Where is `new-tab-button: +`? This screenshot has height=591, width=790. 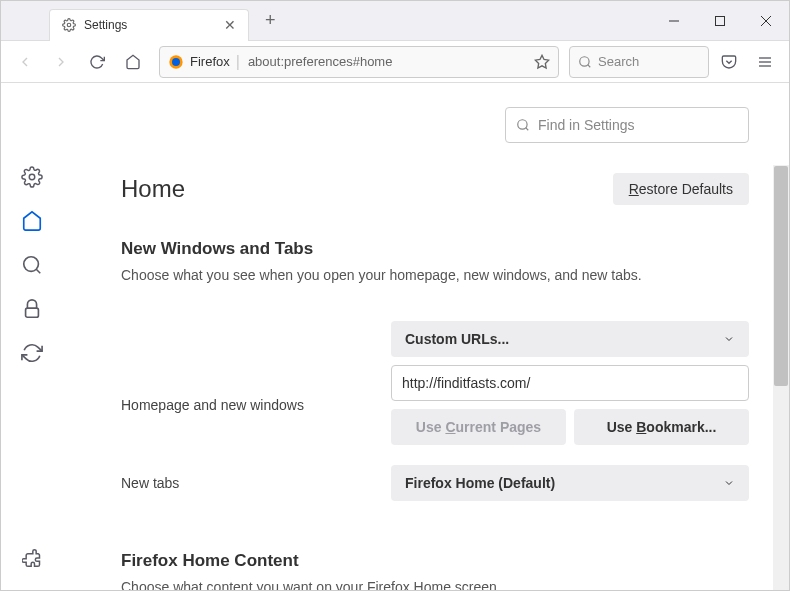
new-tab-button: + is located at coordinates (270, 20).